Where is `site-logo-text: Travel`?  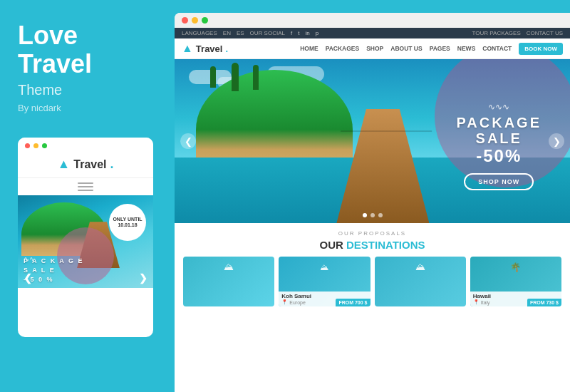 site-logo-text: Travel is located at coordinates (209, 48).